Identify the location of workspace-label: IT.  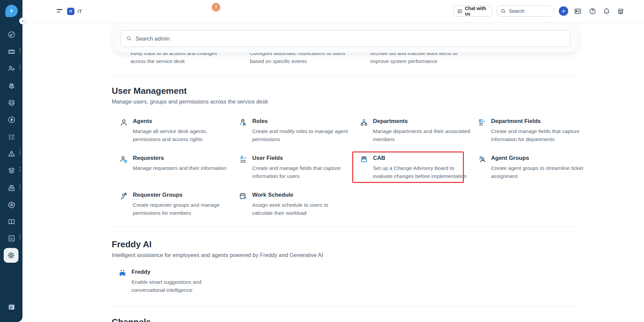
(80, 11).